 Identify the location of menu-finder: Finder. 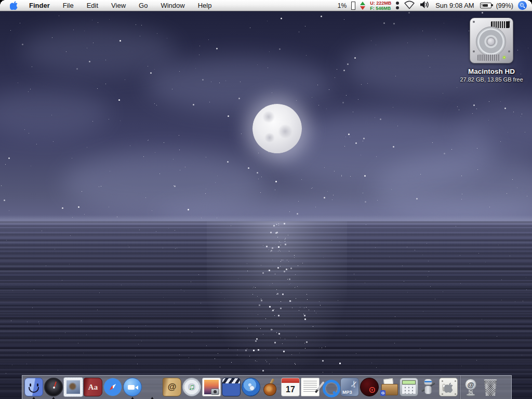
(39, 5).